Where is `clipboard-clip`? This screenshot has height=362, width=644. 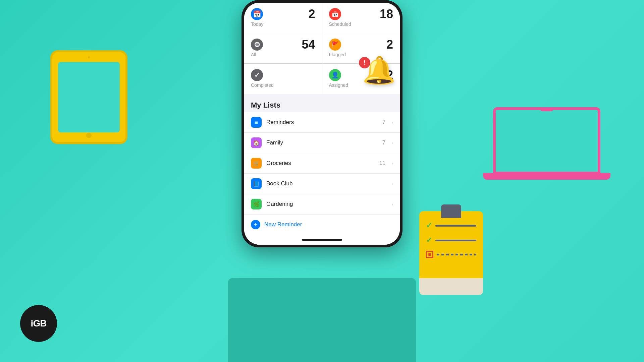 clipboard-clip is located at coordinates (451, 211).